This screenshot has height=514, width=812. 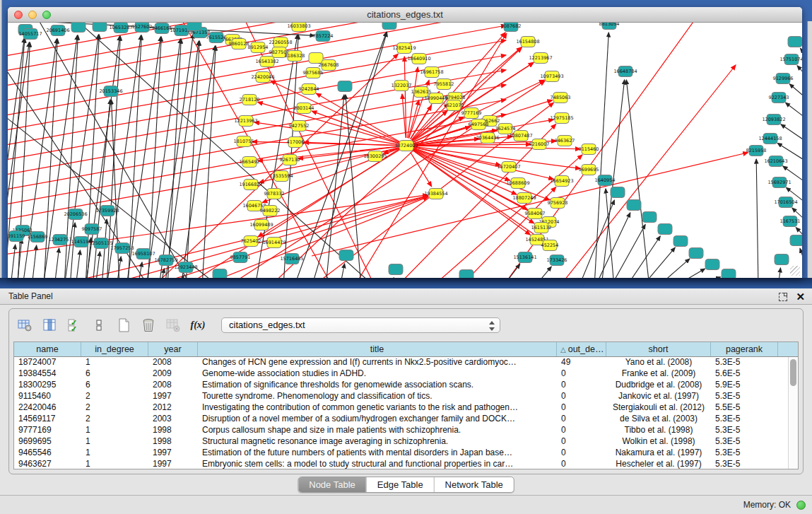 What do you see at coordinates (290, 160) in the screenshot?
I see `graph-node: 9267130` at bounding box center [290, 160].